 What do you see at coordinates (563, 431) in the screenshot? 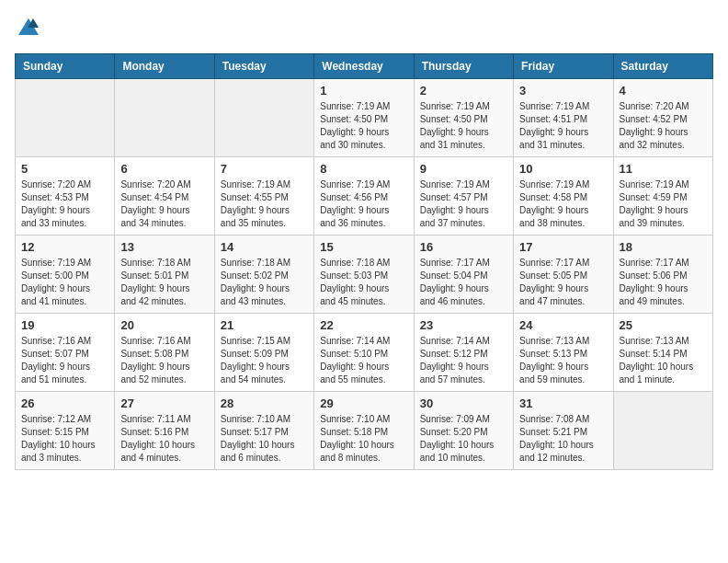
I see `calendar-cell: 31Sunrise: 7:08 AMSunset: 5:21 PMDayligh…` at bounding box center [563, 431].